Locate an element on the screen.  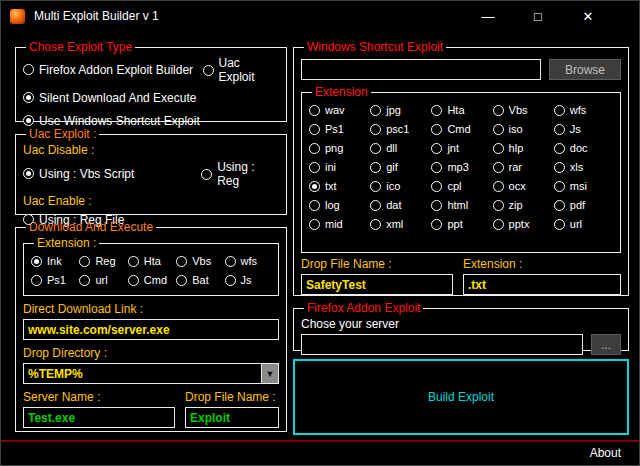
radio-pptx: pptx is located at coordinates (522, 224).